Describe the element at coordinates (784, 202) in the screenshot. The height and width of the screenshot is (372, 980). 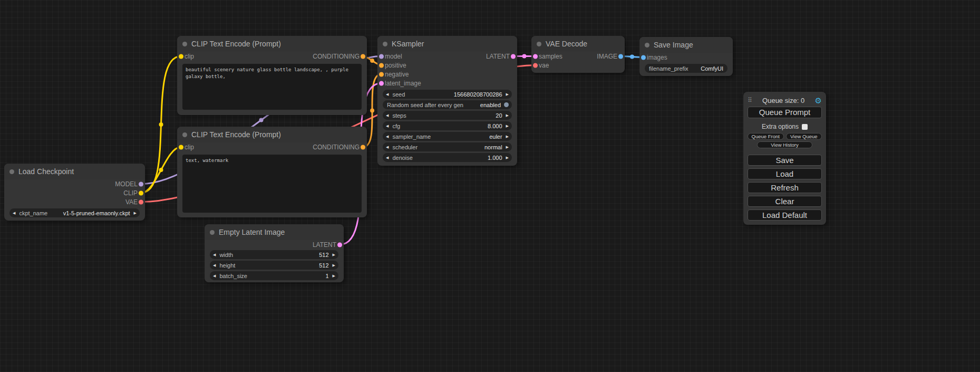
I see `clear-button: Clear` at that location.